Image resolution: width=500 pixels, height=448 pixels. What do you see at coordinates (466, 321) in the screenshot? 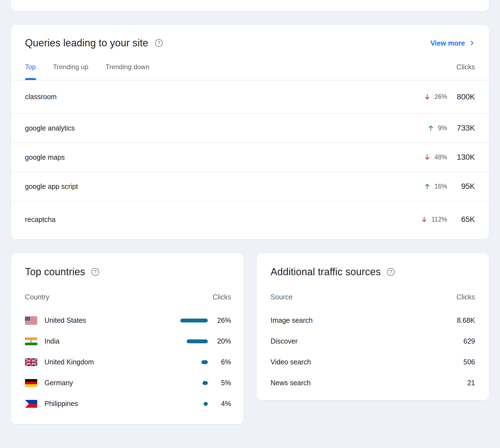
I see `clicks-value: 8.68K` at bounding box center [466, 321].